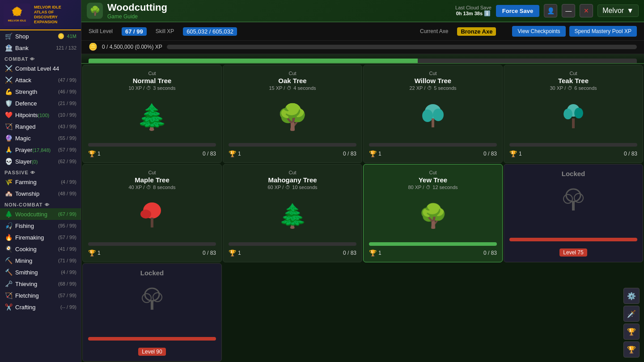 The height and width of the screenshot is (362, 644). What do you see at coordinates (8, 48) in the screenshot?
I see `bank-icon: 🏦` at bounding box center [8, 48].